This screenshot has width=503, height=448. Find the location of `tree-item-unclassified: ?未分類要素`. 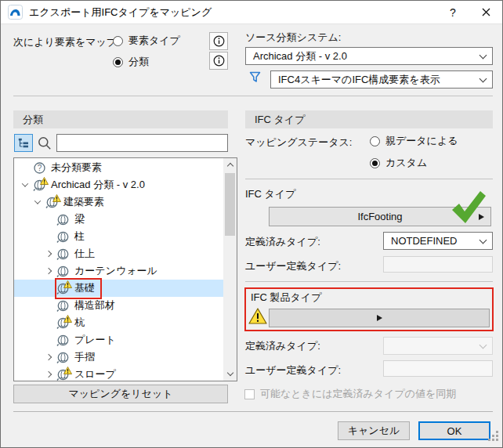

tree-item-unclassified: ?未分類要素 is located at coordinates (119, 168).